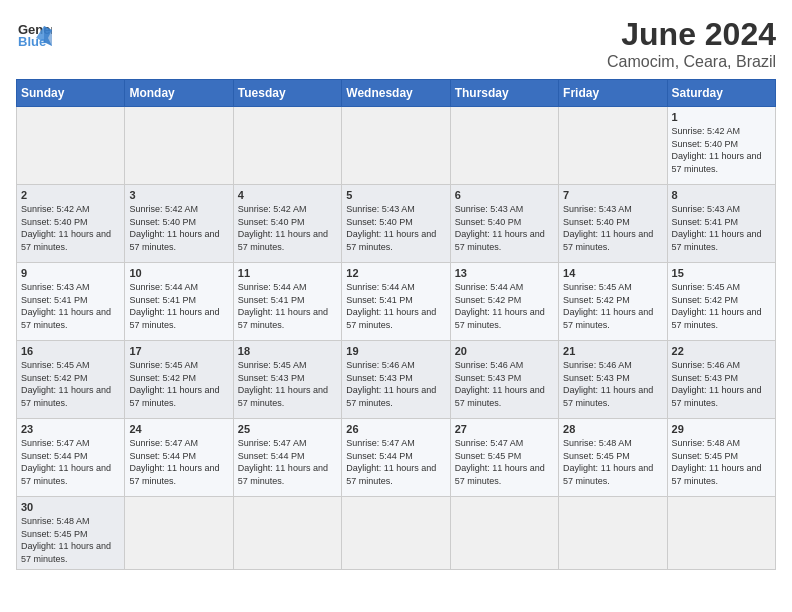 The image size is (792, 612). I want to click on day-number: 23, so click(70, 429).